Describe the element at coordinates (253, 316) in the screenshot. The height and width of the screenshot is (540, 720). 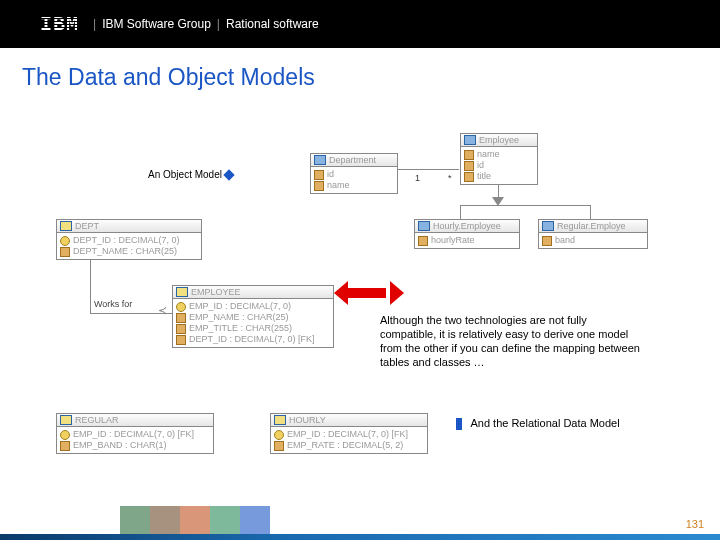
I see `db-table-employee: EMPLOYEE EMP_ID : DECIMAL(7, 0) EMP_NAME…` at that location.